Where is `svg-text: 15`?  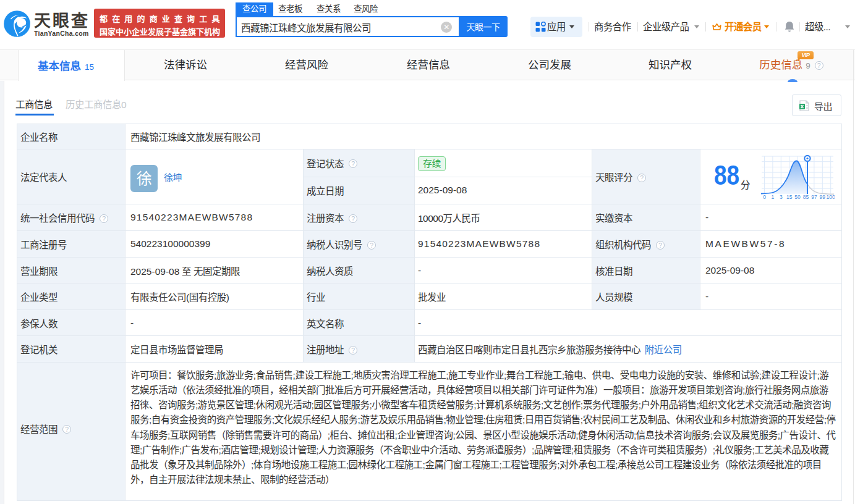 svg-text: 15 is located at coordinates (789, 196).